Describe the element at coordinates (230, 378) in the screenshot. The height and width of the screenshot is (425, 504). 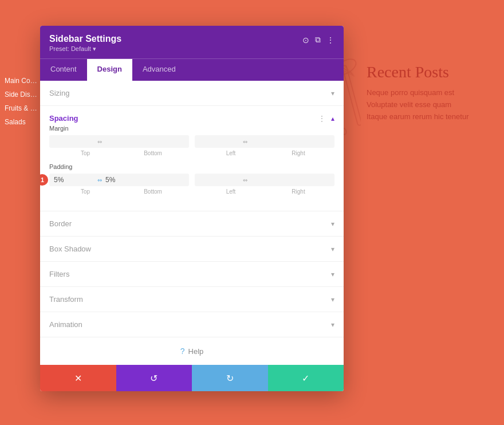
I see `redo-button: ↻` at that location.